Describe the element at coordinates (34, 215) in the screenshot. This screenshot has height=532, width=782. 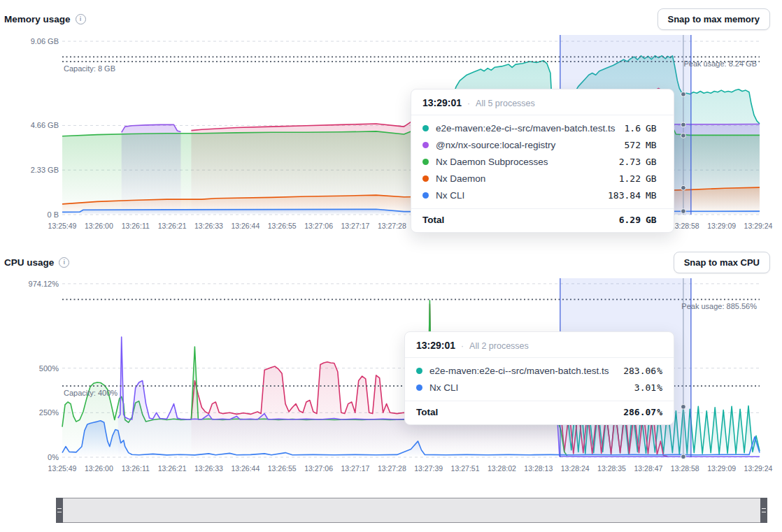
I see `y-axis-tick-label: 0 B` at that location.